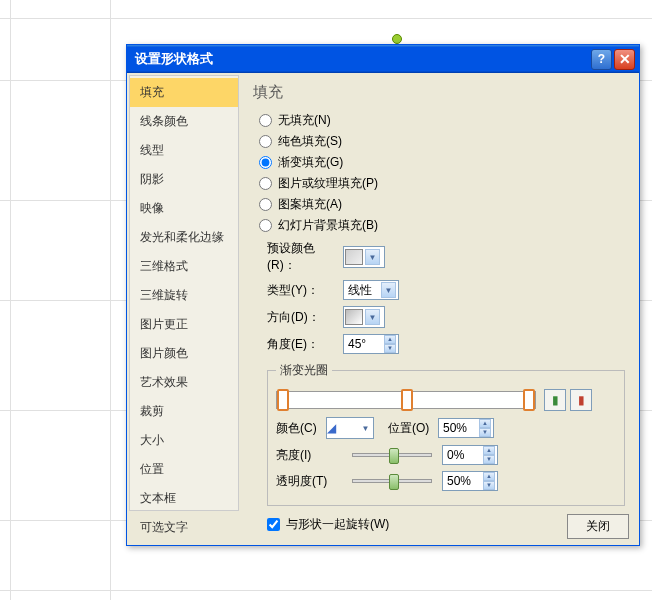 The image size is (652, 600). Describe the element at coordinates (309, 482) in the screenshot. I see `label-transparency: 透明度(T)` at that location.